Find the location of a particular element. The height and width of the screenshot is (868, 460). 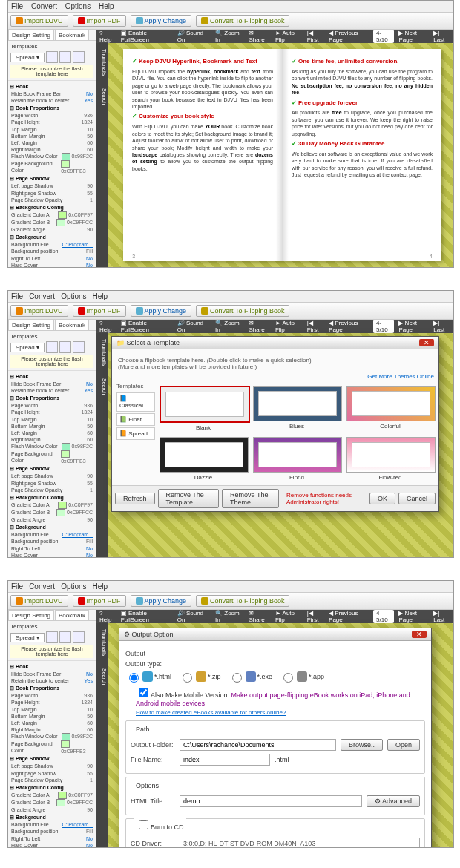

tpl-blank: Blank is located at coordinates (203, 408).